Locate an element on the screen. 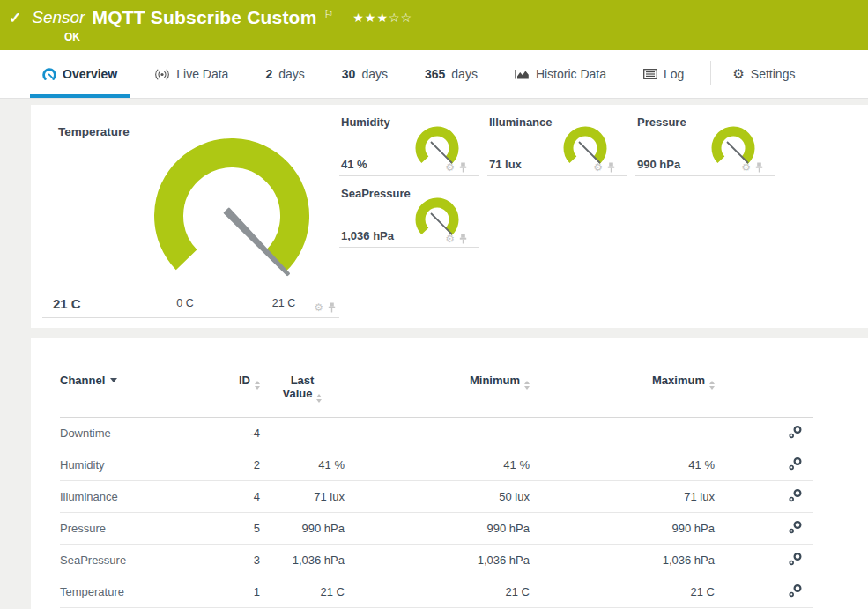  channel-maximum: 71 lux is located at coordinates (622, 497).